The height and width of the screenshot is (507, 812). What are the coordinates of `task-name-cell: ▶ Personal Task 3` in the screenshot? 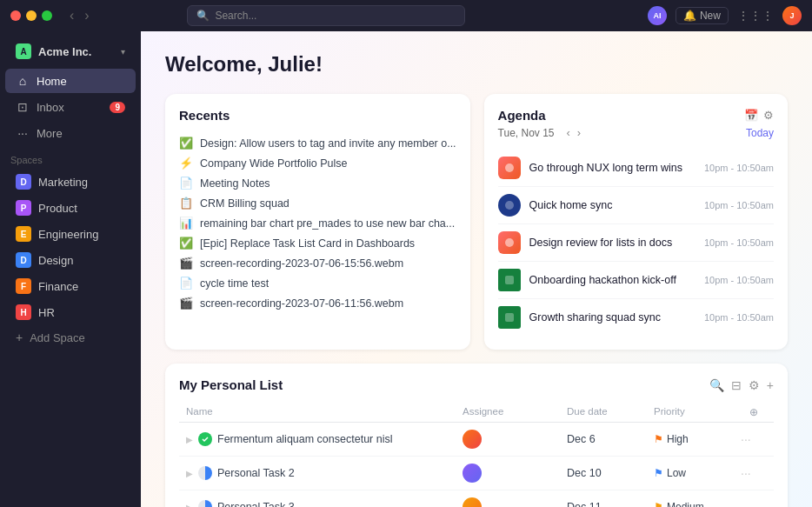 It's located at (324, 504).